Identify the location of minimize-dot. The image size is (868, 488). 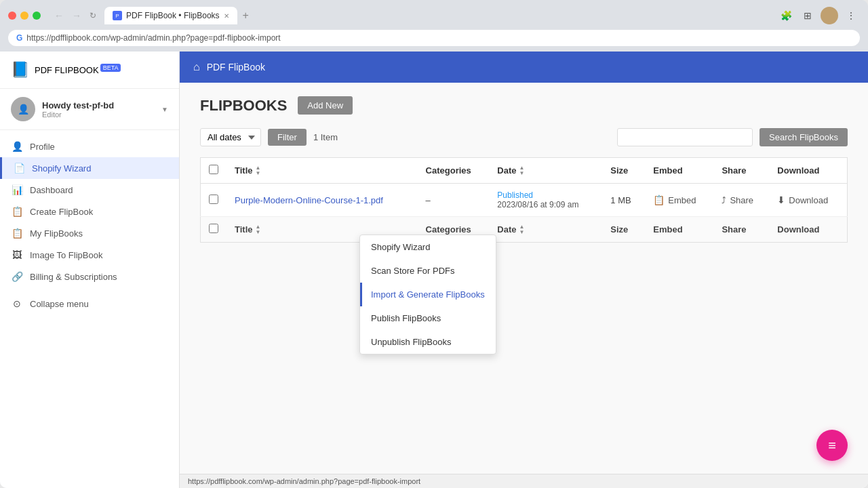
(24, 16).